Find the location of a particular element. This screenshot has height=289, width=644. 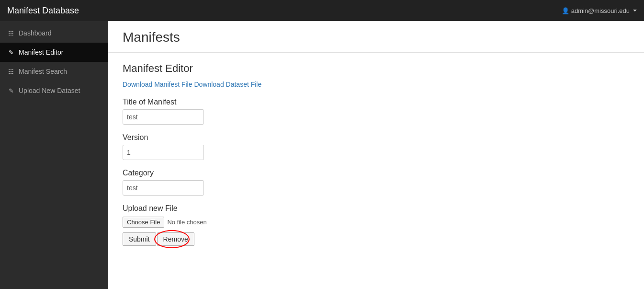

file-input-row: Choose File No file chosen is located at coordinates (376, 222).